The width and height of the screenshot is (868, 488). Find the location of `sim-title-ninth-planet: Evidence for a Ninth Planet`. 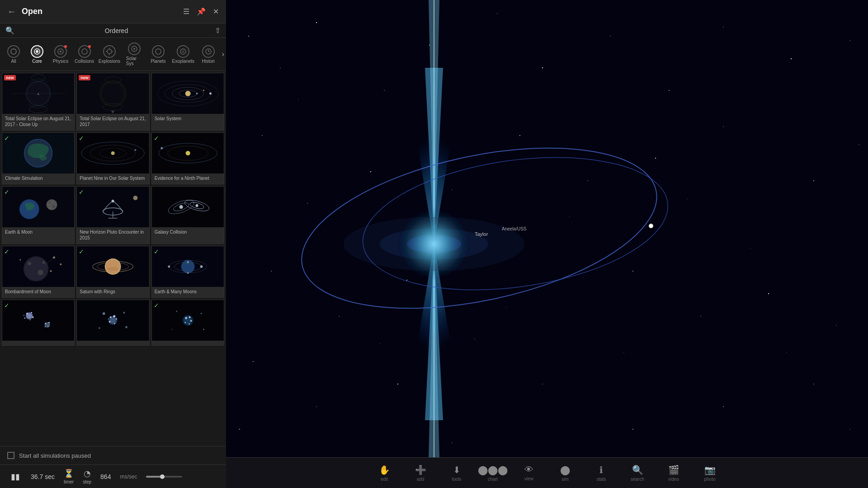

sim-title-ninth-planet: Evidence for a Ninth Planet is located at coordinates (188, 179).